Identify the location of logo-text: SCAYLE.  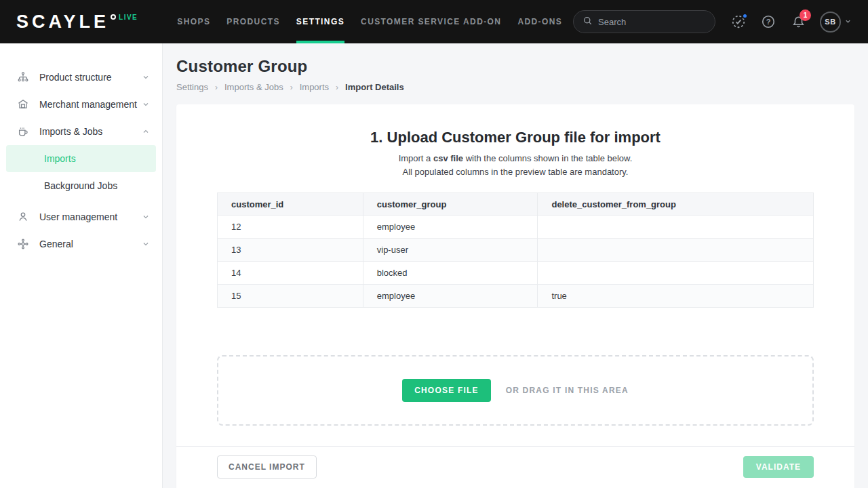
(62, 22).